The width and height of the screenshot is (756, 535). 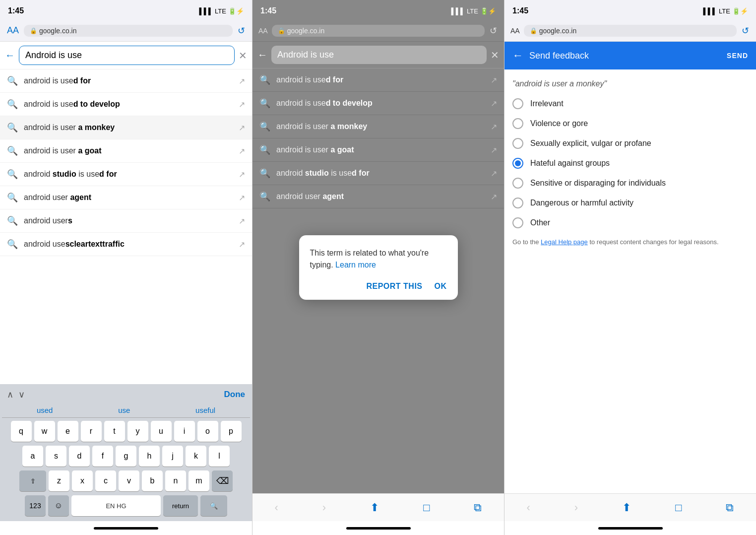 What do you see at coordinates (205, 410) in the screenshot?
I see `kw-useful: useful` at bounding box center [205, 410].